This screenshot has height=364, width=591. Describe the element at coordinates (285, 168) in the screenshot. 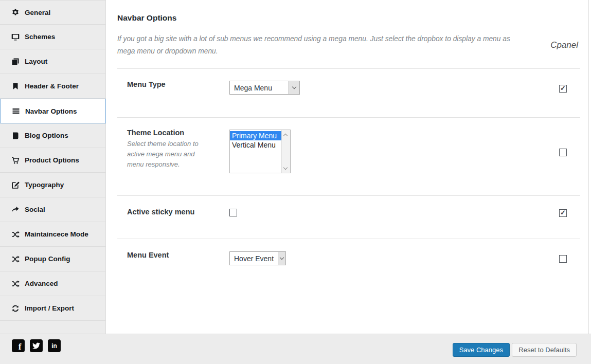

I see `scroll-down-icon` at that location.